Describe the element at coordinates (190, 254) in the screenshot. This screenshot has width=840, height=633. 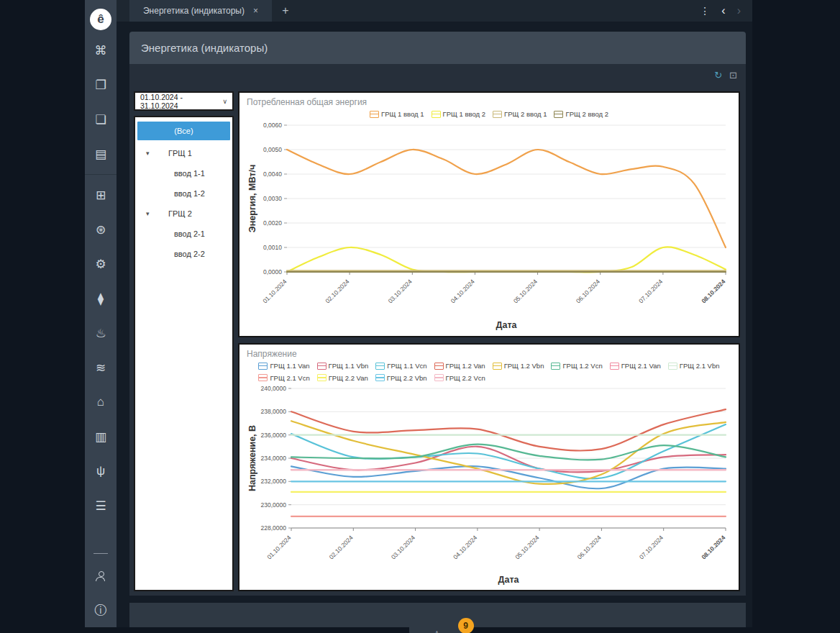
I see `tree-item-label: ввод 2-2` at that location.